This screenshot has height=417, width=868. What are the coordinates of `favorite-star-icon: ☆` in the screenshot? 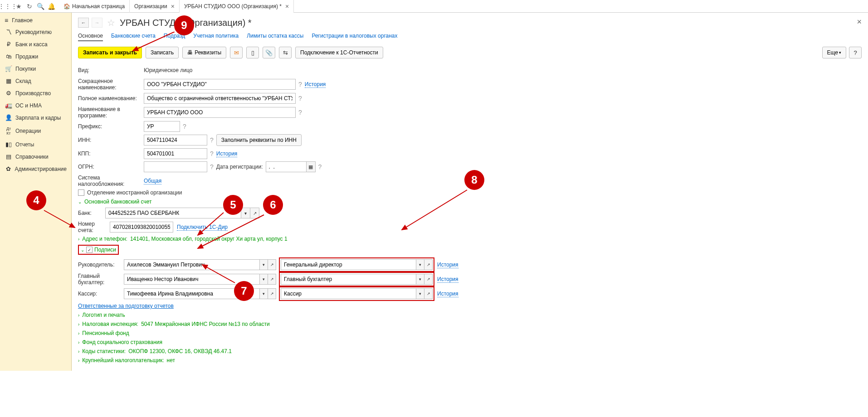 It's located at (111, 23).